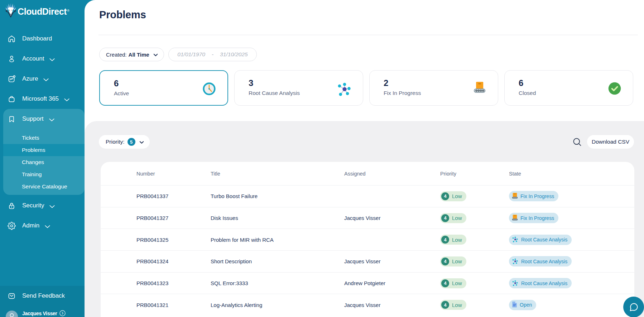 The image size is (644, 317). What do you see at coordinates (11, 206) in the screenshot?
I see `lock-icon` at bounding box center [11, 206].